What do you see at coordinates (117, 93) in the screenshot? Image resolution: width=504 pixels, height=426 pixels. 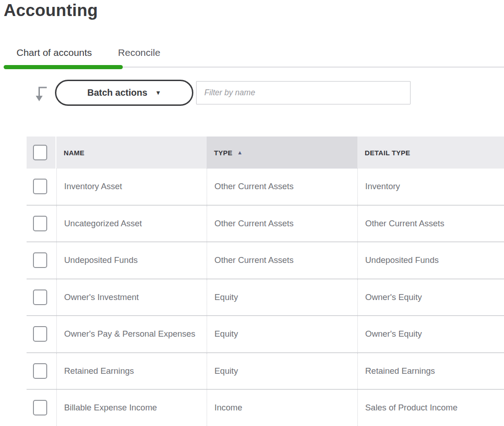 I see `batch-actions-label: Batch actions` at bounding box center [117, 93].